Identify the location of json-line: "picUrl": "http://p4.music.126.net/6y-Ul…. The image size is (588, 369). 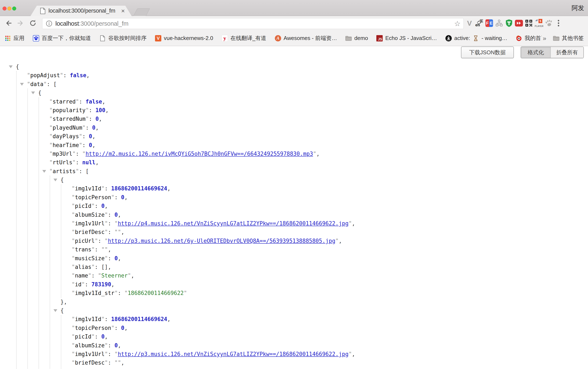
(294, 368).